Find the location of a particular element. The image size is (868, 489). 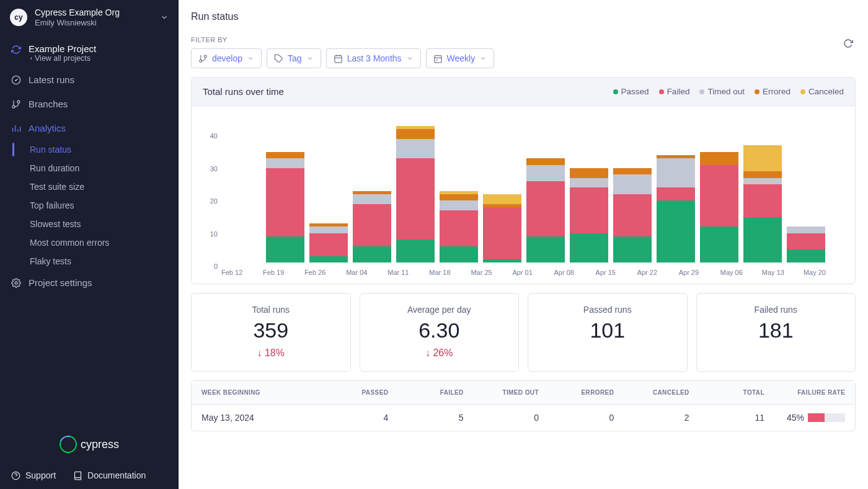

gear-icon is located at coordinates (16, 283).